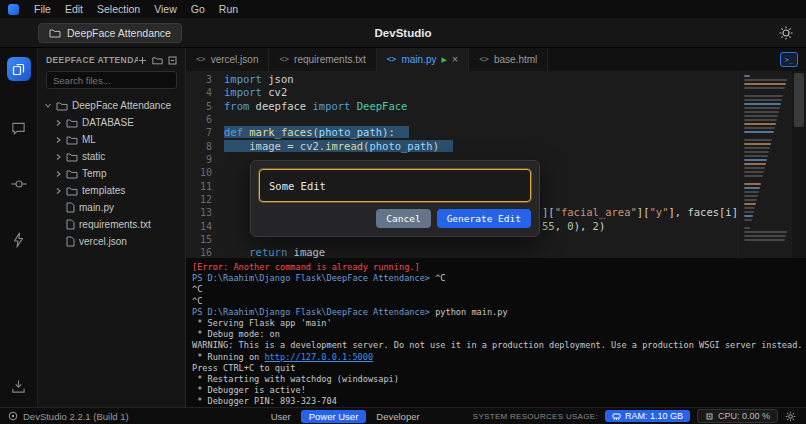 The width and height of the screenshot is (806, 424). I want to click on line-number: 15, so click(199, 240).